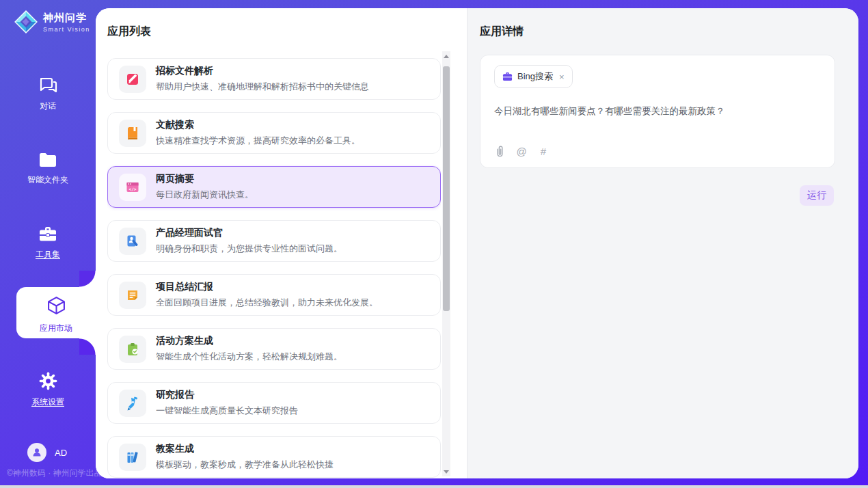  What do you see at coordinates (205, 179) in the screenshot?
I see `app-card-title: 网页摘要` at bounding box center [205, 179].